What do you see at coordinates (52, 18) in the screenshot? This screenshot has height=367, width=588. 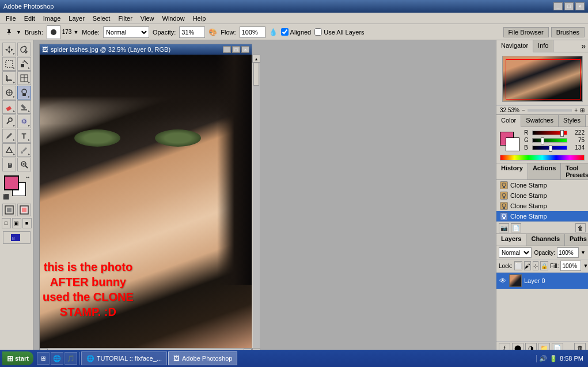 I see `menu-image: Image` at bounding box center [52, 18].